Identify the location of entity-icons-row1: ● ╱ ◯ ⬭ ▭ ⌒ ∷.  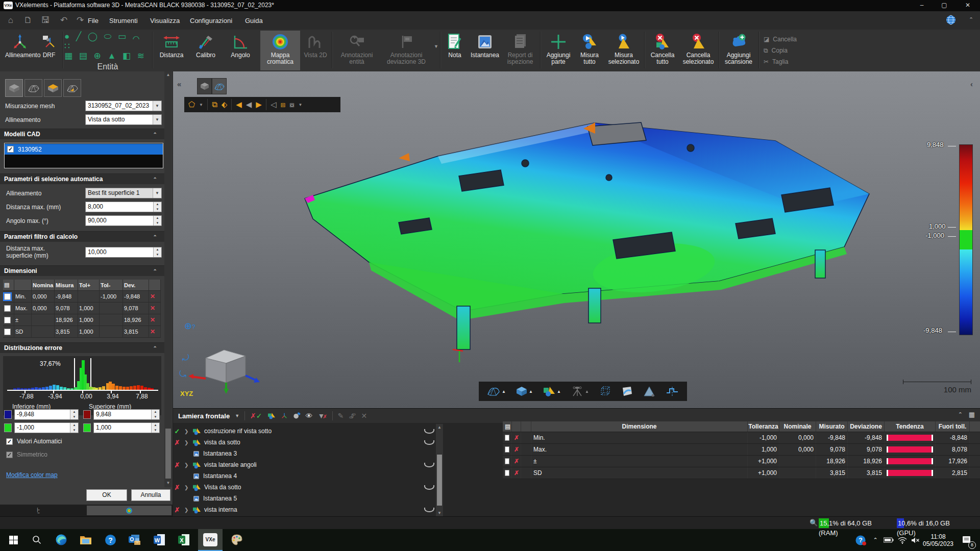
(108, 41).